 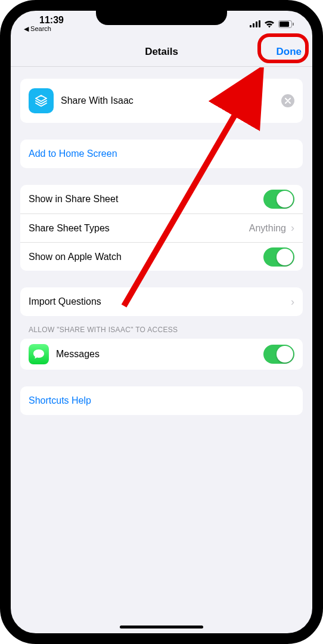 What do you see at coordinates (2, 203) in the screenshot?
I see `volume-down-button` at bounding box center [2, 203].